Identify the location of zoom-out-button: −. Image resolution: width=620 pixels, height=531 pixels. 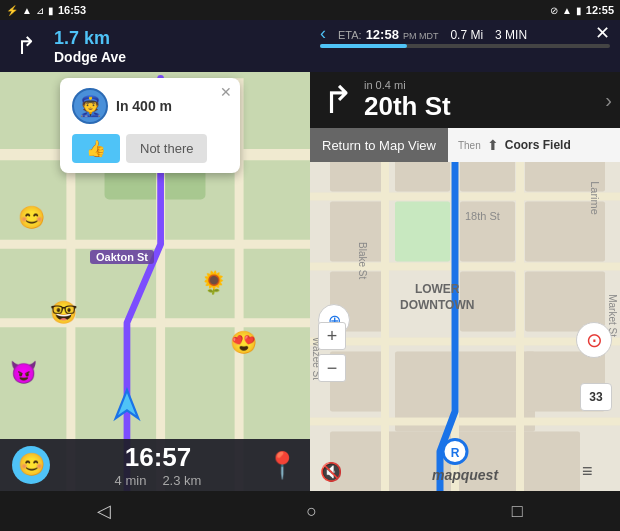
(332, 368).